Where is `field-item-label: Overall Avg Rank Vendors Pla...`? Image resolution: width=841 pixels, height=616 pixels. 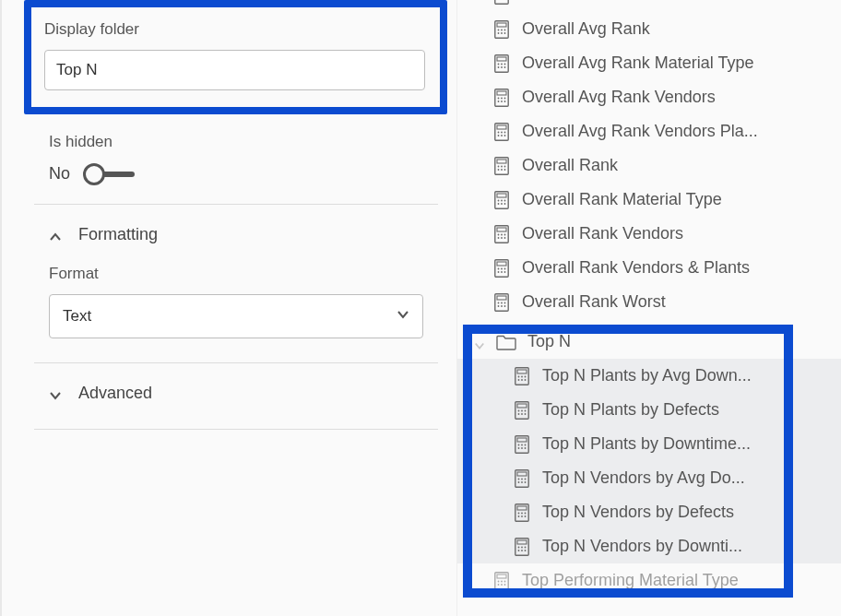
field-item-label: Overall Avg Rank Vendors Pla... is located at coordinates (640, 131).